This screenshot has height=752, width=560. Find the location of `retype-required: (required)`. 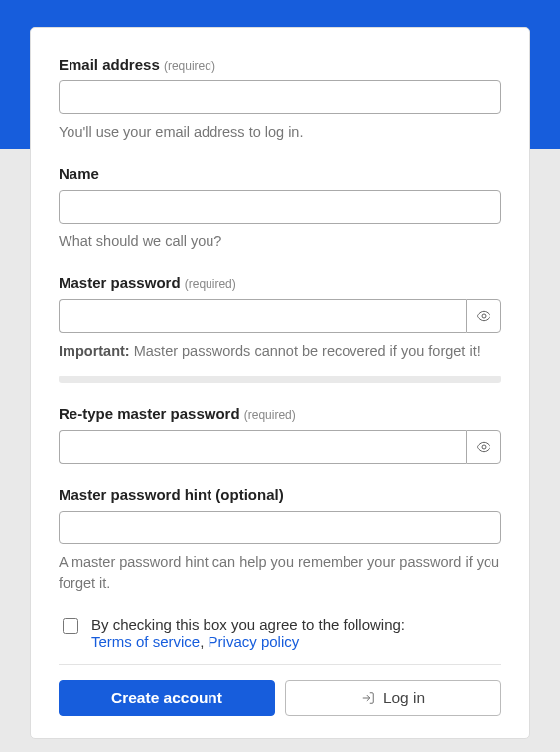

retype-required: (required) is located at coordinates (270, 415).